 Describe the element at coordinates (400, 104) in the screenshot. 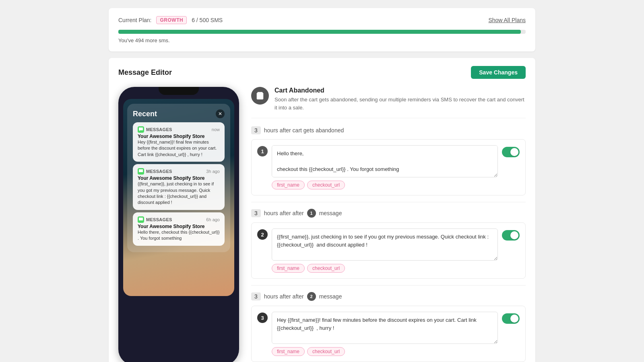

I see `cart-description: Soon after the cart gets abandoned, send…` at that location.